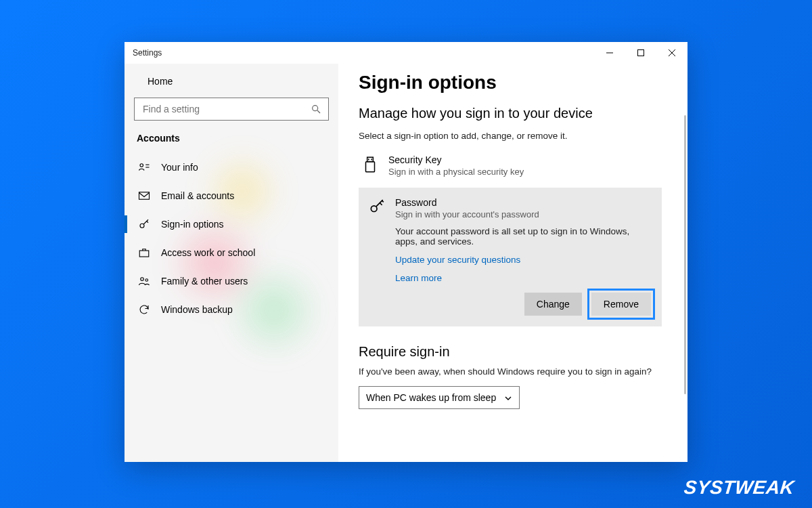  I want to click on chevron-down-icon, so click(508, 398).